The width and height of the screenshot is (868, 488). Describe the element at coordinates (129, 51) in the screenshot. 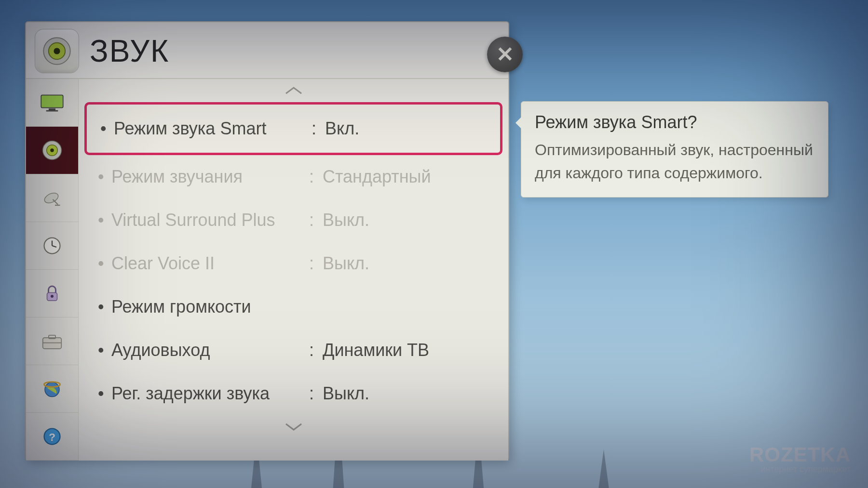

I see `dialog-title: ЗВУК` at that location.